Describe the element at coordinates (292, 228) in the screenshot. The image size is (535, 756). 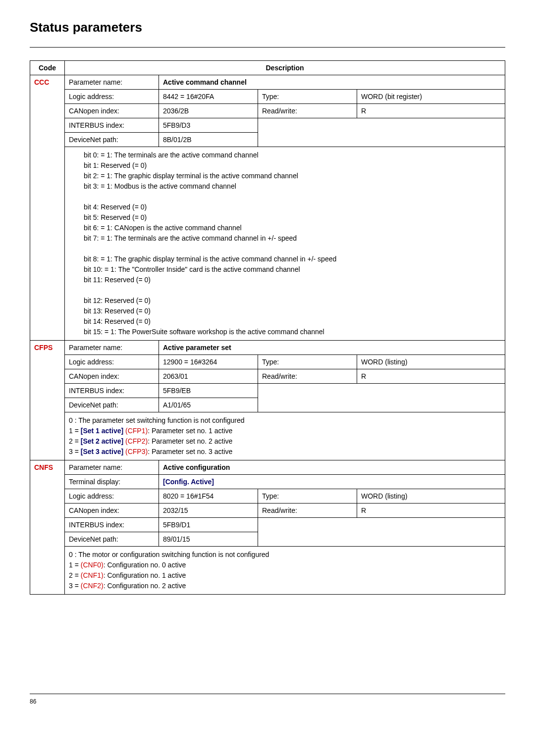
I see `bit-line: bit 6: = 1: CANopen is the active comman…` at that location.